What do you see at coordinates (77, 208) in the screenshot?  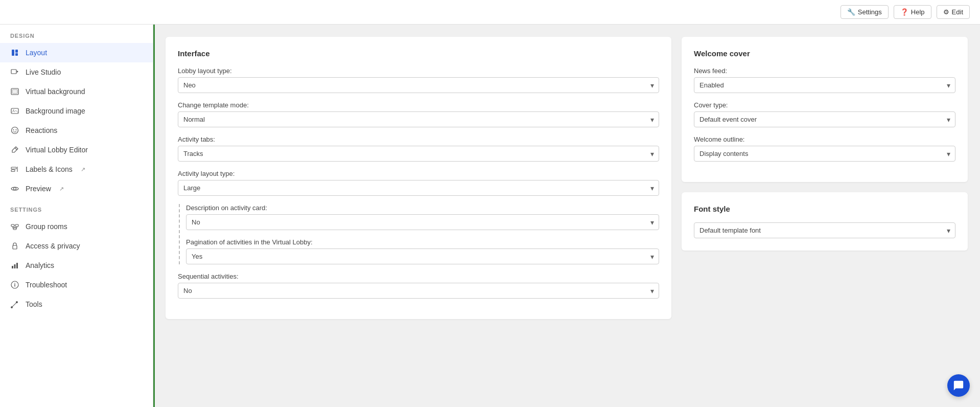 I see `settings-section-title: SETTINGS` at bounding box center [77, 208].